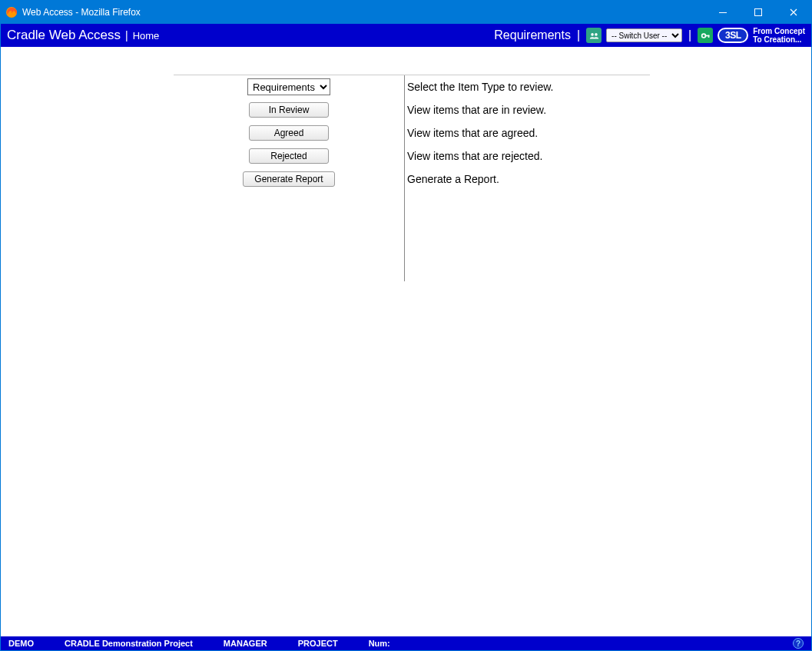 This screenshot has height=651, width=812. What do you see at coordinates (289, 110) in the screenshot?
I see `in-review-button: In Review` at bounding box center [289, 110].